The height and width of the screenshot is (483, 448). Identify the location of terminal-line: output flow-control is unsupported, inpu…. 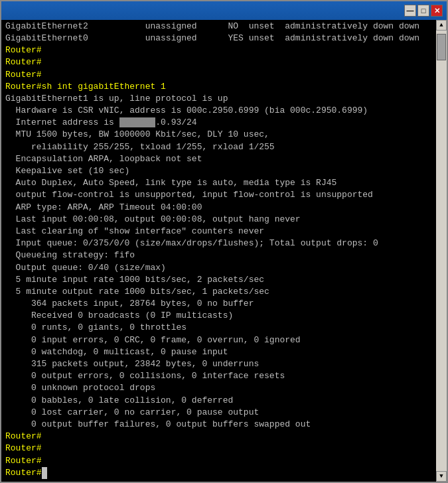
(219, 195).